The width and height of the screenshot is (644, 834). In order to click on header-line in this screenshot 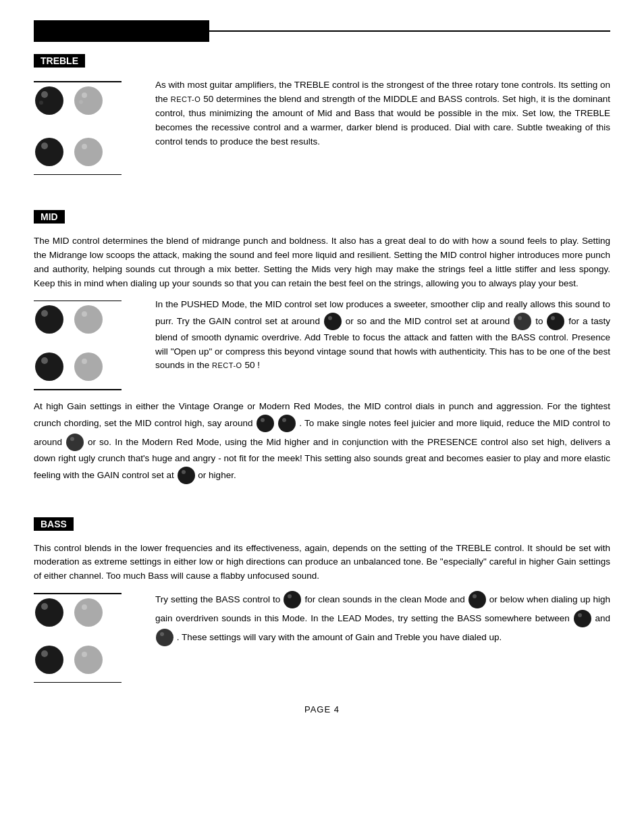, I will do `click(410, 31)`.